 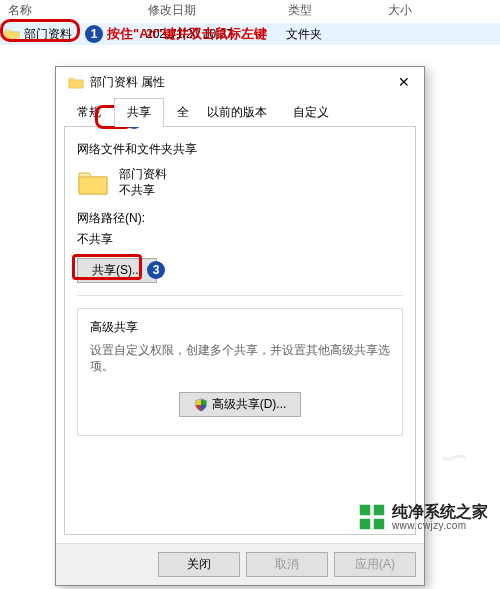 What do you see at coordinates (240, 296) in the screenshot?
I see `divider` at bounding box center [240, 296].